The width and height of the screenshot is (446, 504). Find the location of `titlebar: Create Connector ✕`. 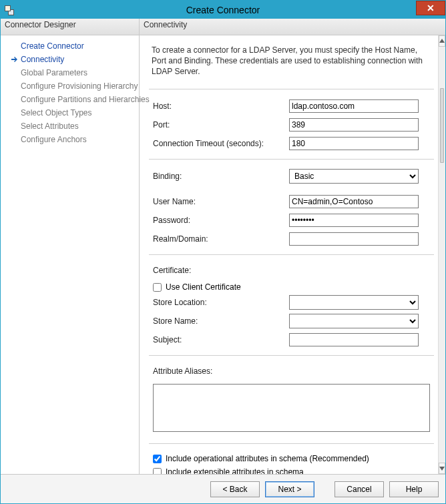

titlebar: Create Connector ✕ is located at coordinates (223, 9).